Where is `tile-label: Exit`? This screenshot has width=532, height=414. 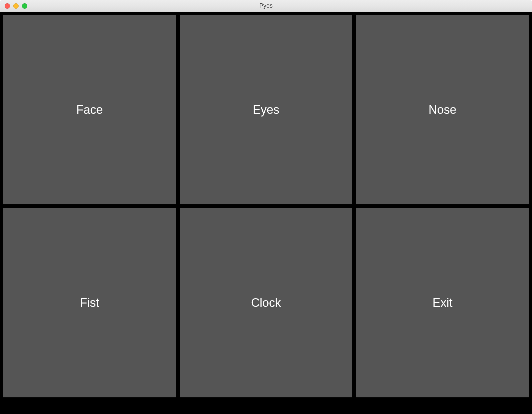
tile-label: Exit is located at coordinates (443, 303).